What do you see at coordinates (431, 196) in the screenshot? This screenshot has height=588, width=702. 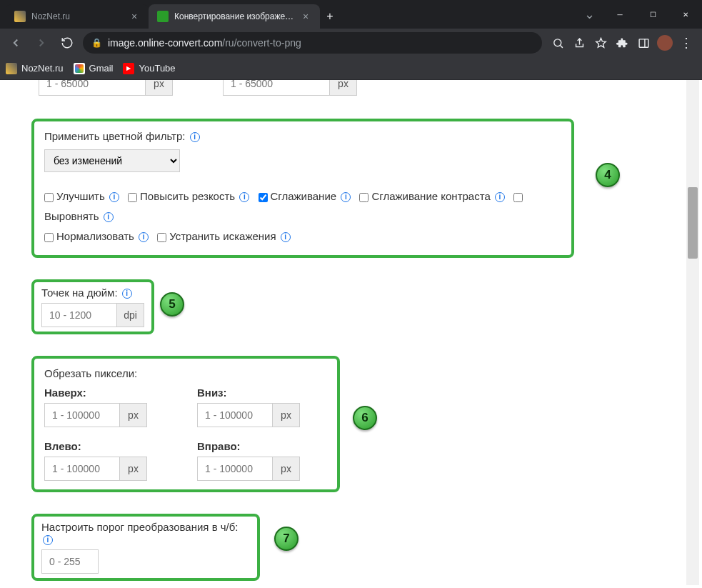 I see `contrast-anti-check: Сглаживание контраста i` at bounding box center [431, 196].